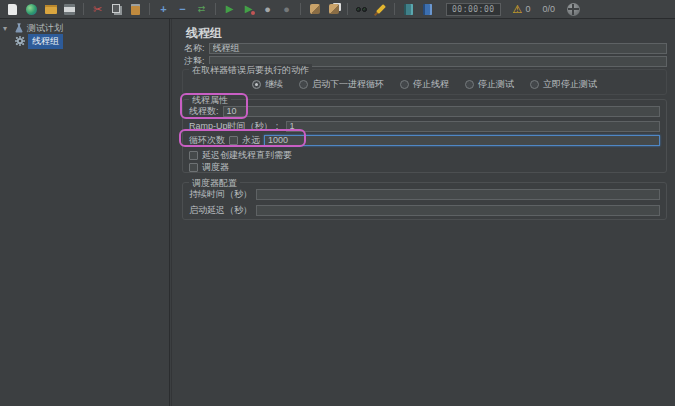 The height and width of the screenshot is (406, 675). Describe the element at coordinates (496, 84) in the screenshot. I see `radio-label: 停止测试` at that location.